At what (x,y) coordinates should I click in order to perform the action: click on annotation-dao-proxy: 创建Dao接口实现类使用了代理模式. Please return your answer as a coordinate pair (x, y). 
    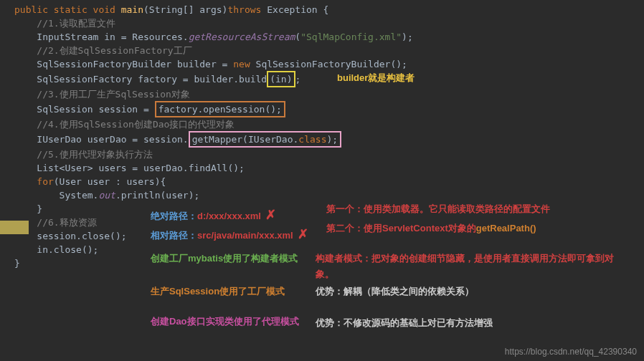
    Looking at the image, I should click on (226, 322).